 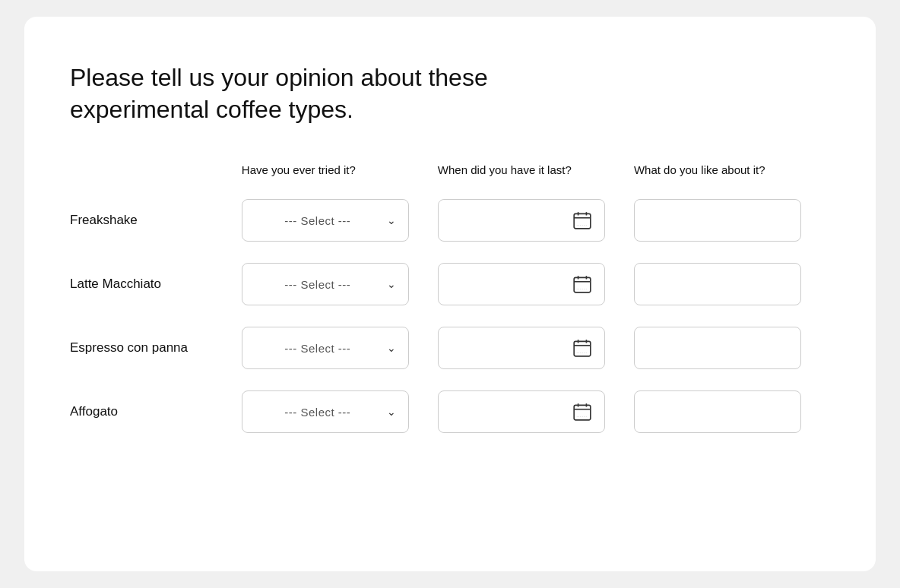 I want to click on table-row: Espresso con panna--- Select ---⌄· · · ·…, so click(x=450, y=359).